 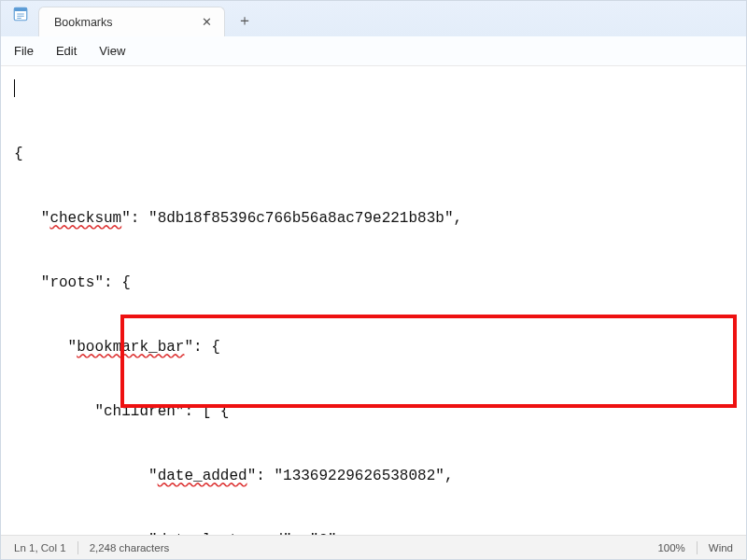 I want to click on code-line: {, so click(x=380, y=155).